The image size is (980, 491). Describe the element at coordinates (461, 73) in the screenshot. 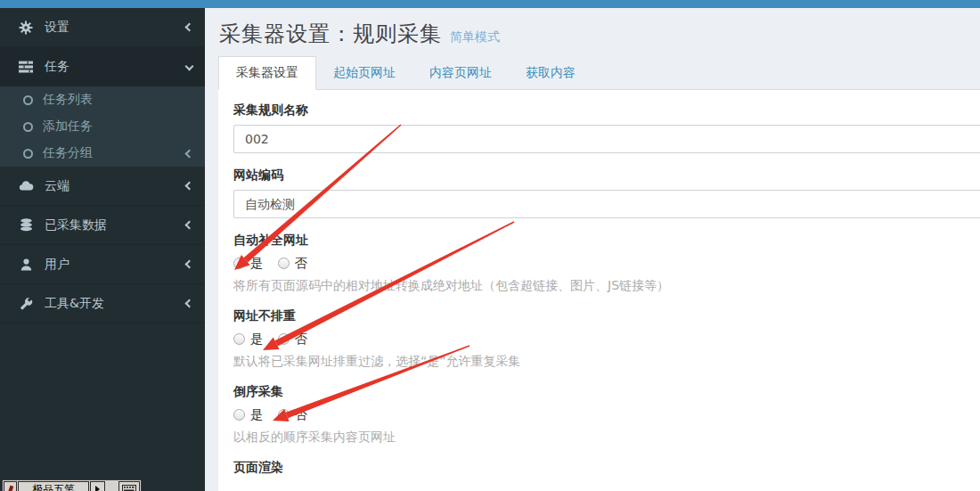

I see `tab-content-page-urls: 内容页网址` at that location.